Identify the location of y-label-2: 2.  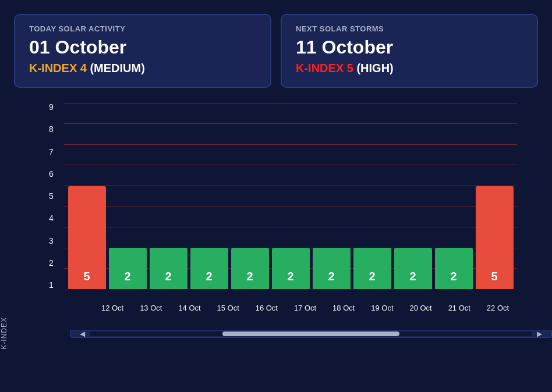
(51, 263).